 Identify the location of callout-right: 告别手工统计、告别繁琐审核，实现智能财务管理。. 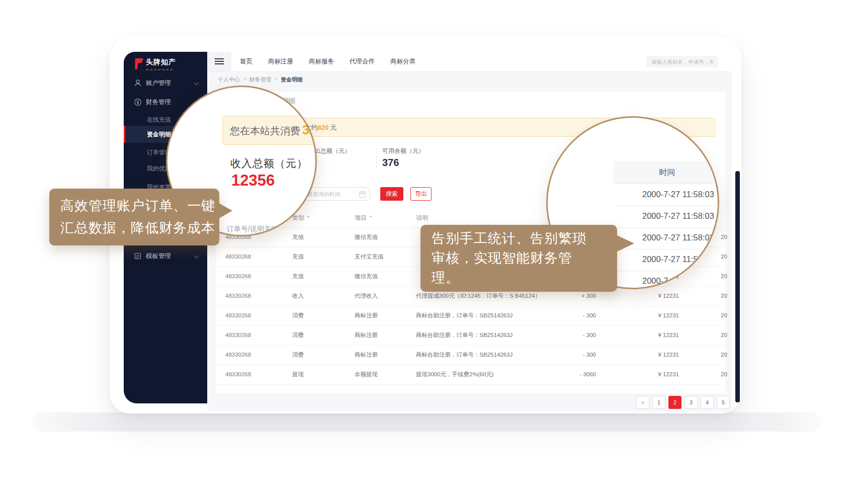
(519, 259).